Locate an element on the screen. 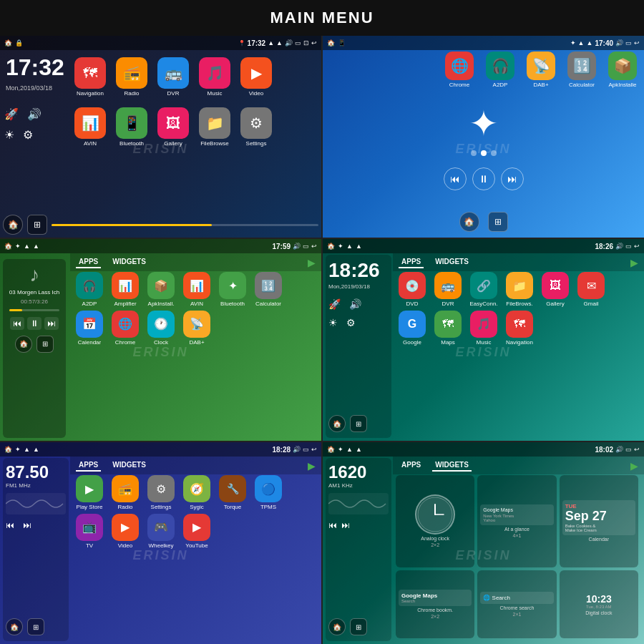 The image size is (644, 644). tab-apps-3: APPS is located at coordinates (89, 262).